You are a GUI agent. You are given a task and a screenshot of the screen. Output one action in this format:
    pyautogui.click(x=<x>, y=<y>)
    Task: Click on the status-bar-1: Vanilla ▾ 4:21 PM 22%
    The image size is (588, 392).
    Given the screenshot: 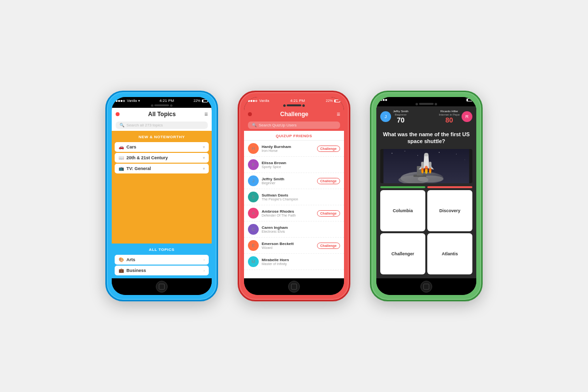 What is the action you would take?
    pyautogui.click(x=162, y=101)
    